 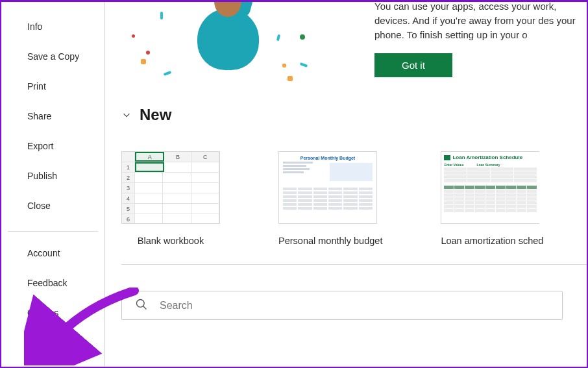 What do you see at coordinates (413, 65) in the screenshot?
I see `got-it-button: Got it` at bounding box center [413, 65].